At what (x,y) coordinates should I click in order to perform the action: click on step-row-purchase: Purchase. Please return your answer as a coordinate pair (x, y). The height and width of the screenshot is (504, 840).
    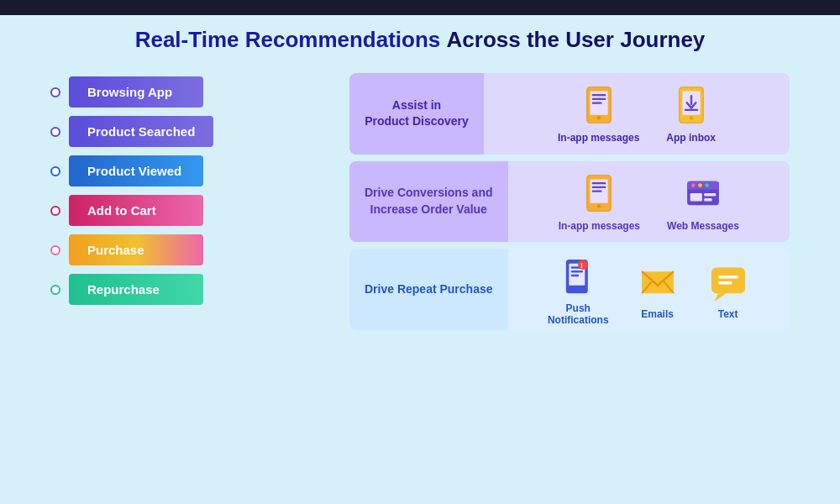
    Looking at the image, I should click on (193, 250).